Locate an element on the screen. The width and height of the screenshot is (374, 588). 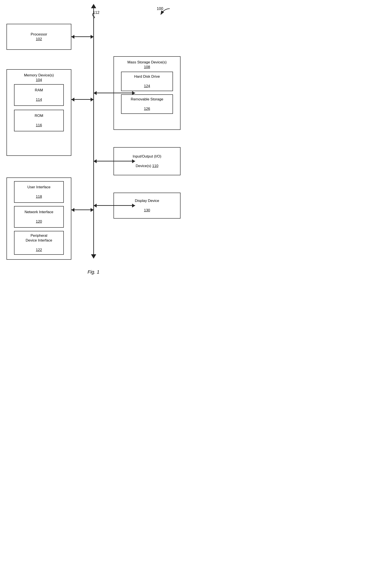
ref-100-arrow is located at coordinates (164, 12).